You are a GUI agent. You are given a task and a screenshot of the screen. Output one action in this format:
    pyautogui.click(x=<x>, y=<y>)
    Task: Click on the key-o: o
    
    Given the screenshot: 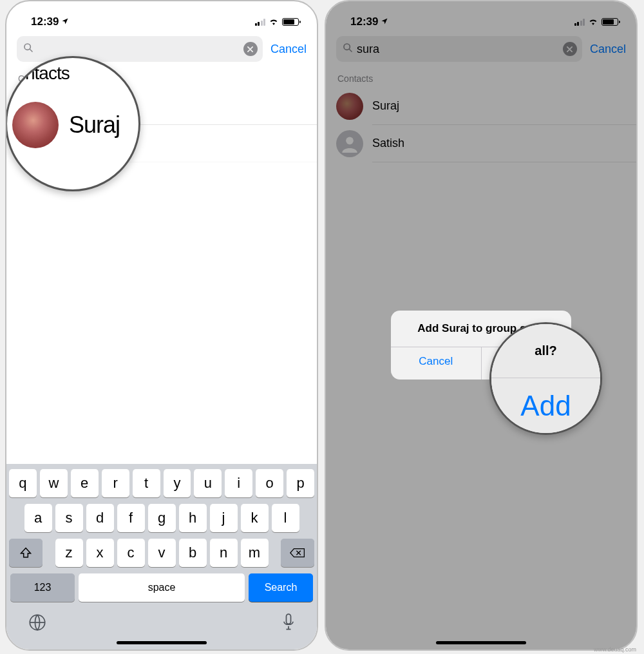 What is the action you would take?
    pyautogui.click(x=269, y=483)
    